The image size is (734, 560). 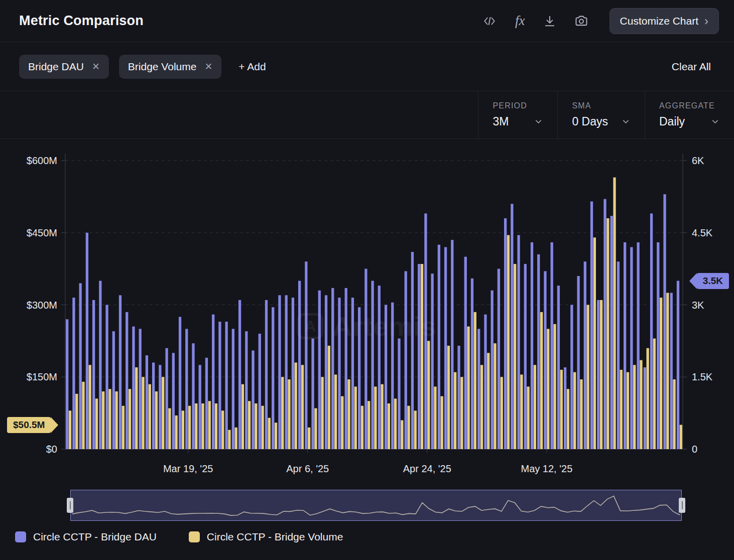 I want to click on aggregate-value: Daily, so click(x=672, y=121).